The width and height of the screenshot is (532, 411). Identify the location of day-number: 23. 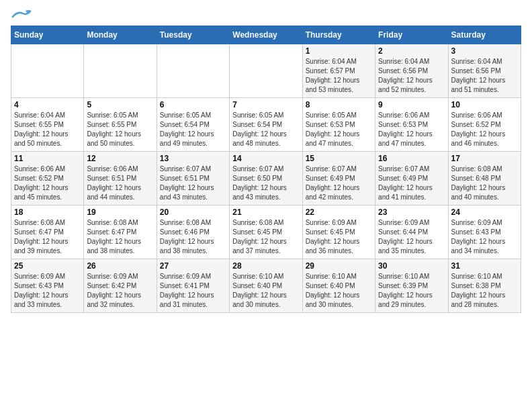
(411, 212).